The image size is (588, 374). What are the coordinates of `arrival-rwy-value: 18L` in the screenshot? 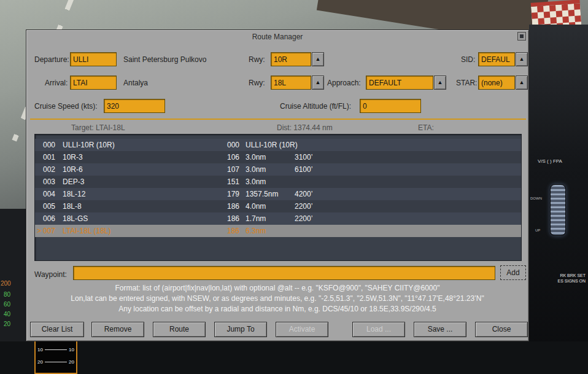 It's located at (291, 82).